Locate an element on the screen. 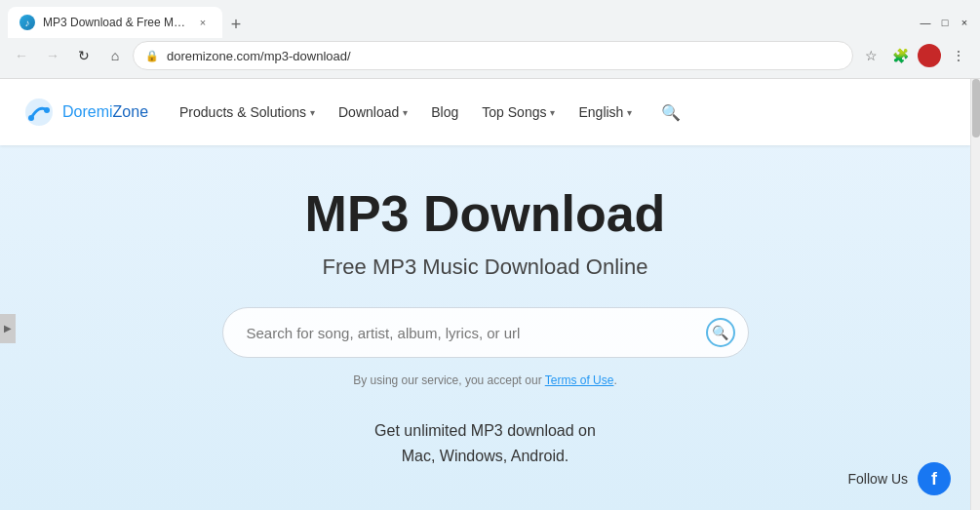 The height and width of the screenshot is (510, 980). title-bar: ♪ MP3 Download & Free MP3 Mus... × + — □… is located at coordinates (490, 19).